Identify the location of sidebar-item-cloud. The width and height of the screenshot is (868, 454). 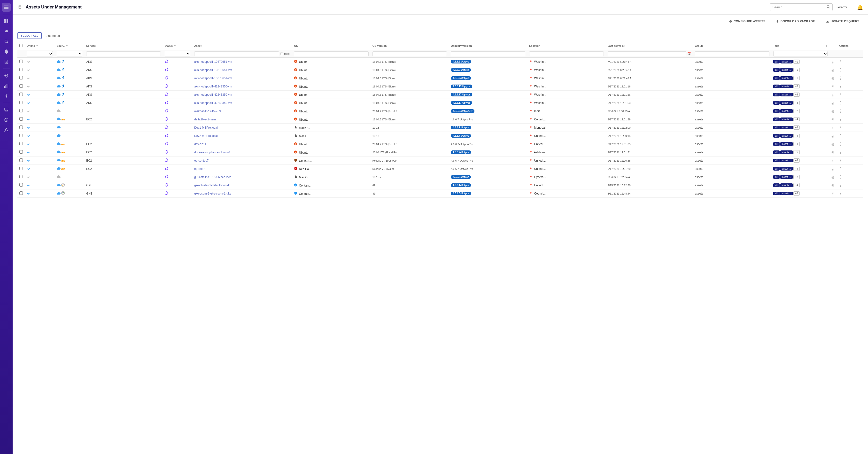
(6, 31).